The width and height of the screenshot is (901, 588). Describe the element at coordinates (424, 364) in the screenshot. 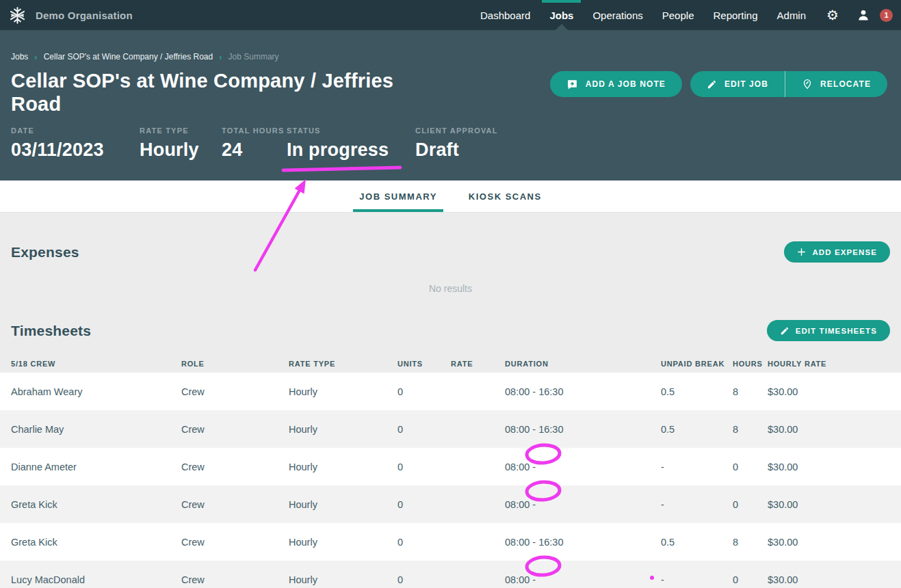

I see `column-header-units: UNITS` at that location.